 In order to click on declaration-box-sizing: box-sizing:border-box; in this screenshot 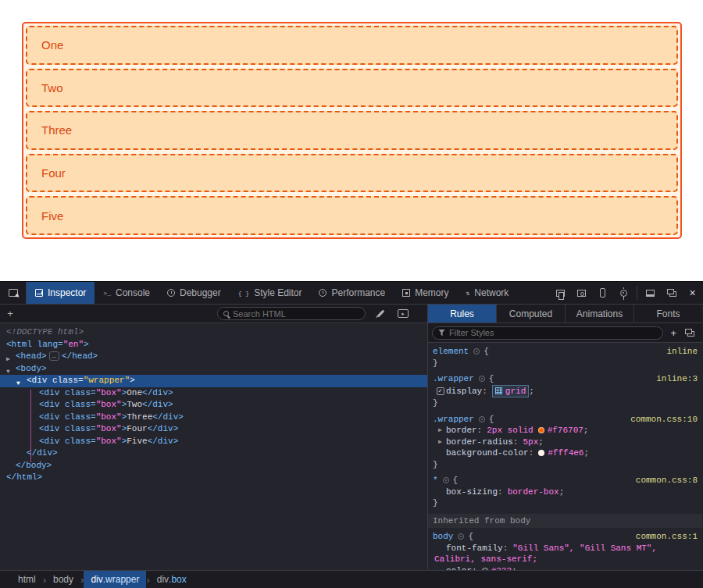, I will do `click(566, 492)`.